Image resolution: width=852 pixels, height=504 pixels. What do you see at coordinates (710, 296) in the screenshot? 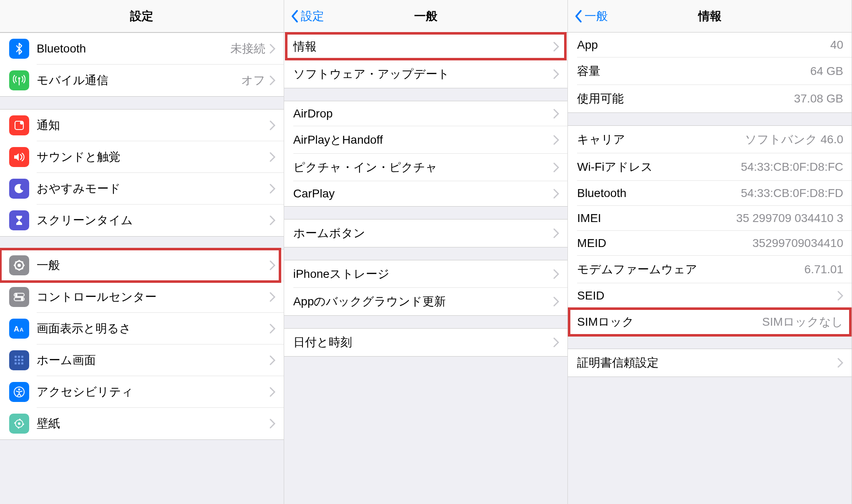
I see `row-seid: SEID` at bounding box center [710, 296].